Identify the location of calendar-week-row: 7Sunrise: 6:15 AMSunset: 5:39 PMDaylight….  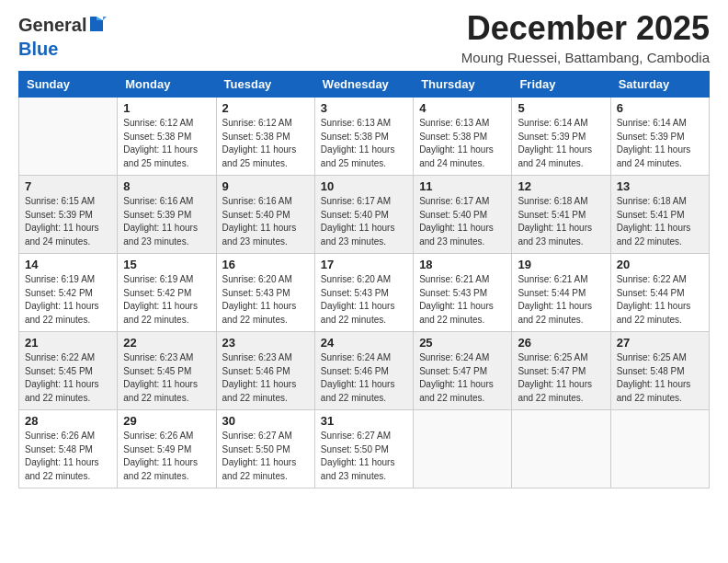
(364, 215).